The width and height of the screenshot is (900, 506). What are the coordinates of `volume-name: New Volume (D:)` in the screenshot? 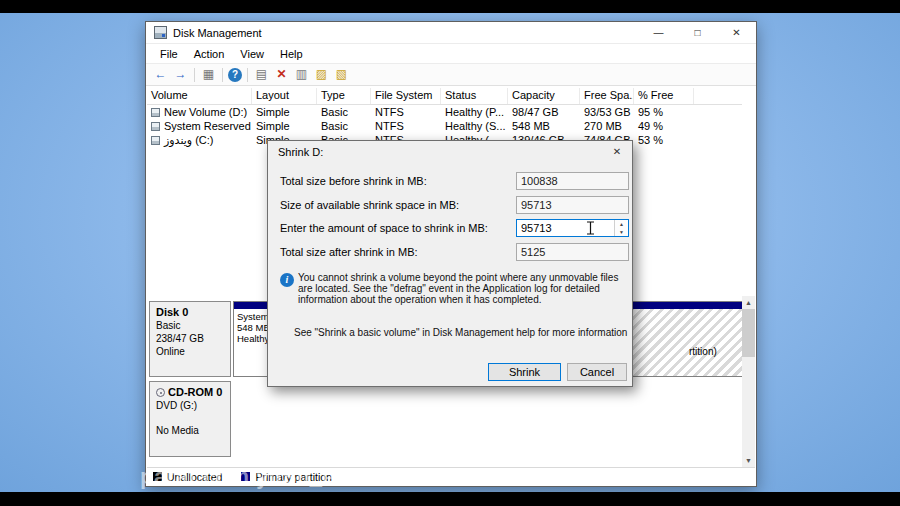 It's located at (206, 112).